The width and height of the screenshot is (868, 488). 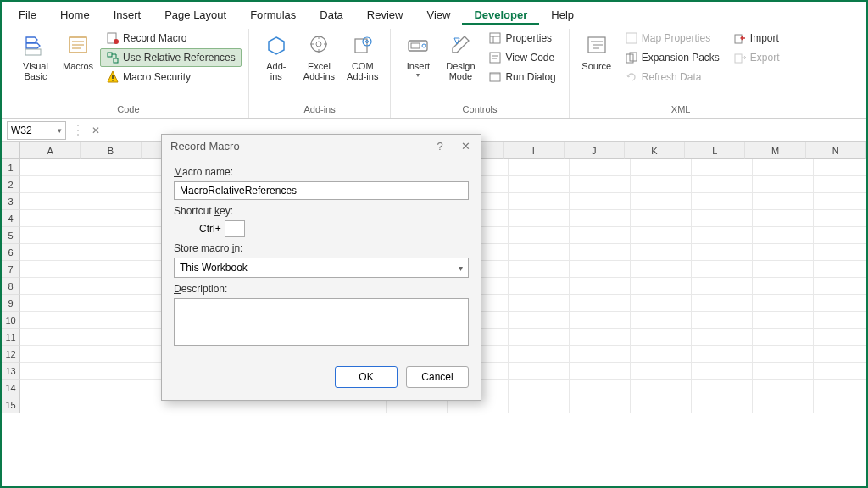 I want to click on column-header: I, so click(x=534, y=151).